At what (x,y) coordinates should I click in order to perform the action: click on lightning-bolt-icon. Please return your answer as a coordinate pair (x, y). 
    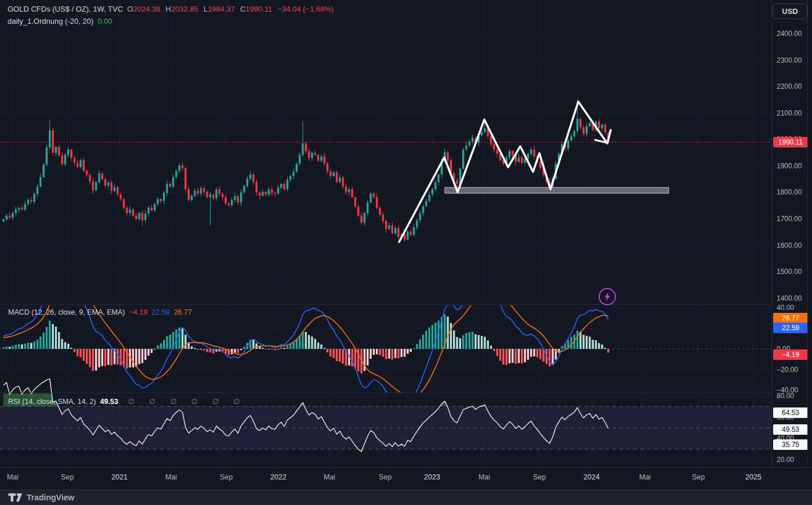
    Looking at the image, I should click on (607, 297).